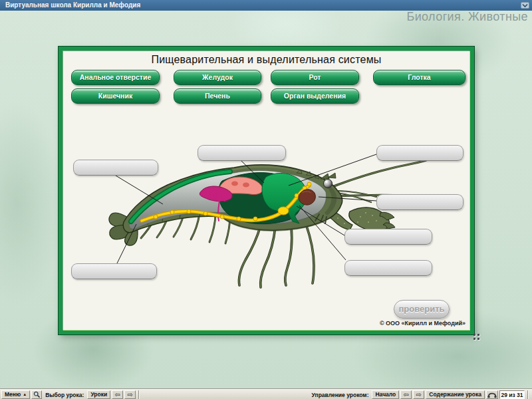 Image resolution: width=532 pixels, height=399 pixels. Describe the element at coordinates (492, 395) in the screenshot. I see `phone-button` at that location.